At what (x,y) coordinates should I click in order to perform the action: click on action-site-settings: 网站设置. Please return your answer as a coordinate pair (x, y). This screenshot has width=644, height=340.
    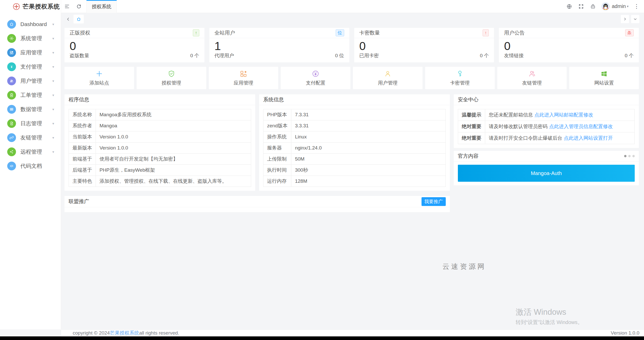
    Looking at the image, I should click on (604, 78).